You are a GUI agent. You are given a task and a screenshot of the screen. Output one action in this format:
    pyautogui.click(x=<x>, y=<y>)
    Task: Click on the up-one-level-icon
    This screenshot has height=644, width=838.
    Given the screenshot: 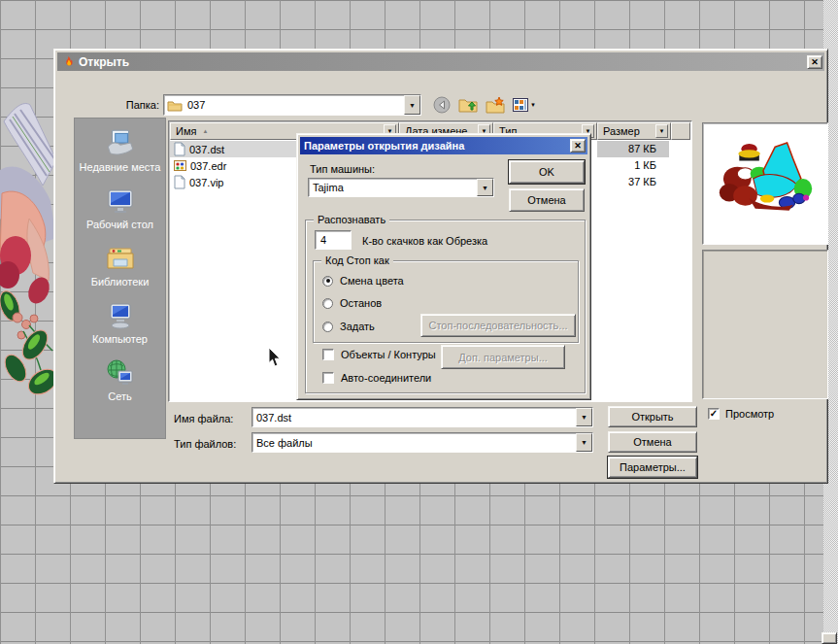 What is the action you would take?
    pyautogui.click(x=468, y=105)
    